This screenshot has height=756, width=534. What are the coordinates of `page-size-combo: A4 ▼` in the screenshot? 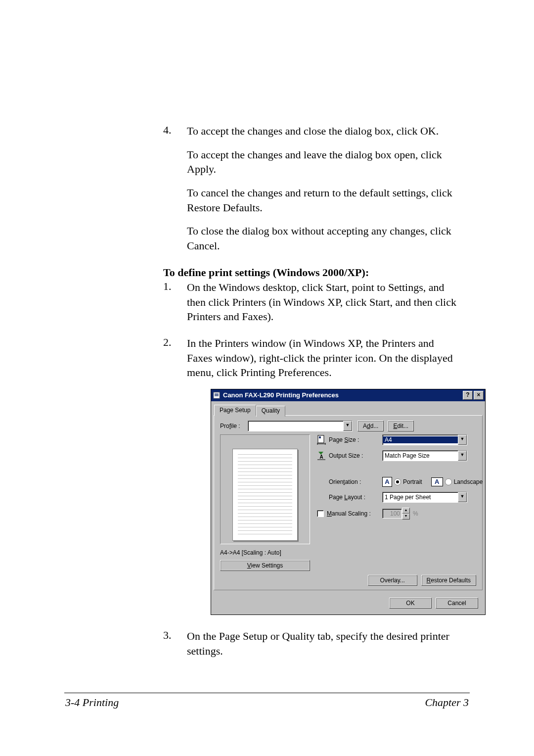 It's located at (425, 440).